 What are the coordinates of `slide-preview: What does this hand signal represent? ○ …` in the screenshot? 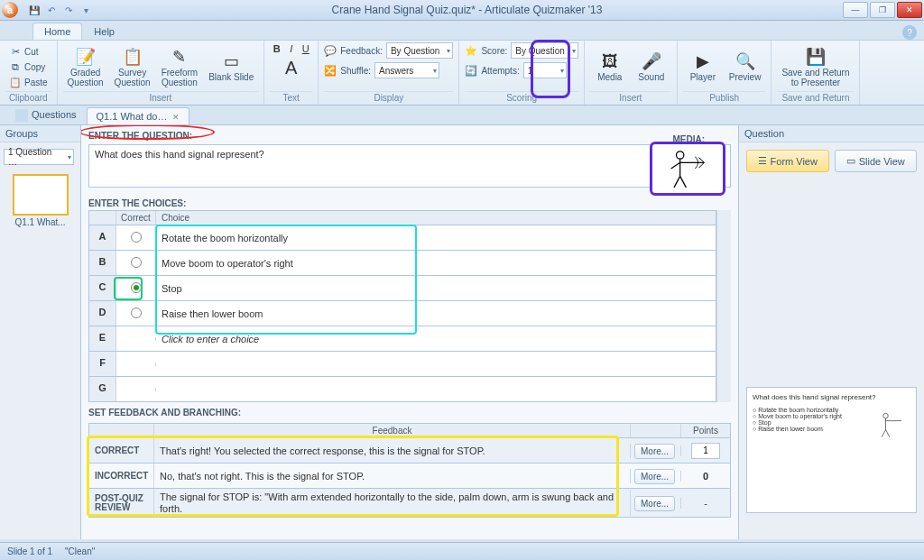 It's located at (832, 450).